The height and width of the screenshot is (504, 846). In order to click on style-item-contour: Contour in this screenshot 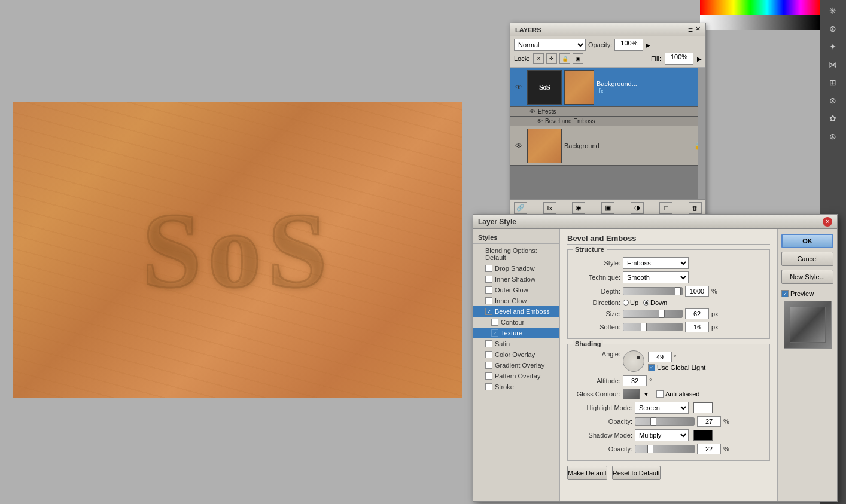, I will do `click(516, 322)`.